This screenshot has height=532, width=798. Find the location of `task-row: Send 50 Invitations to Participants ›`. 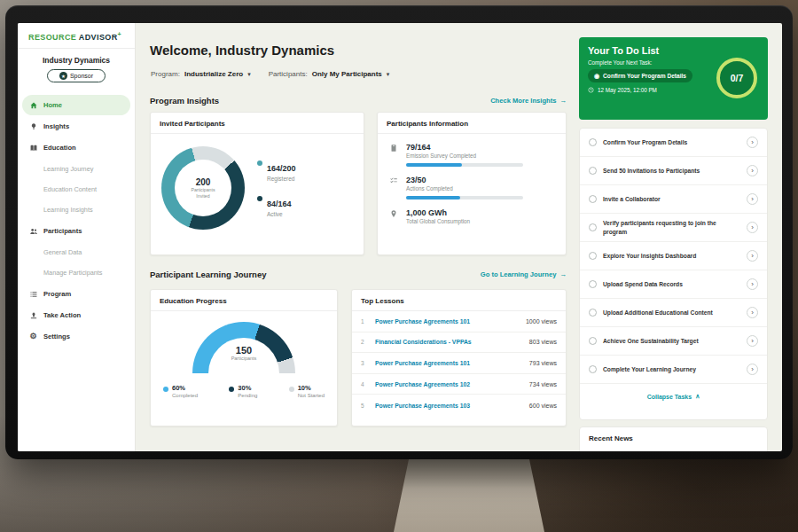

task-row: Send 50 Invitations to Participants › is located at coordinates (674, 171).